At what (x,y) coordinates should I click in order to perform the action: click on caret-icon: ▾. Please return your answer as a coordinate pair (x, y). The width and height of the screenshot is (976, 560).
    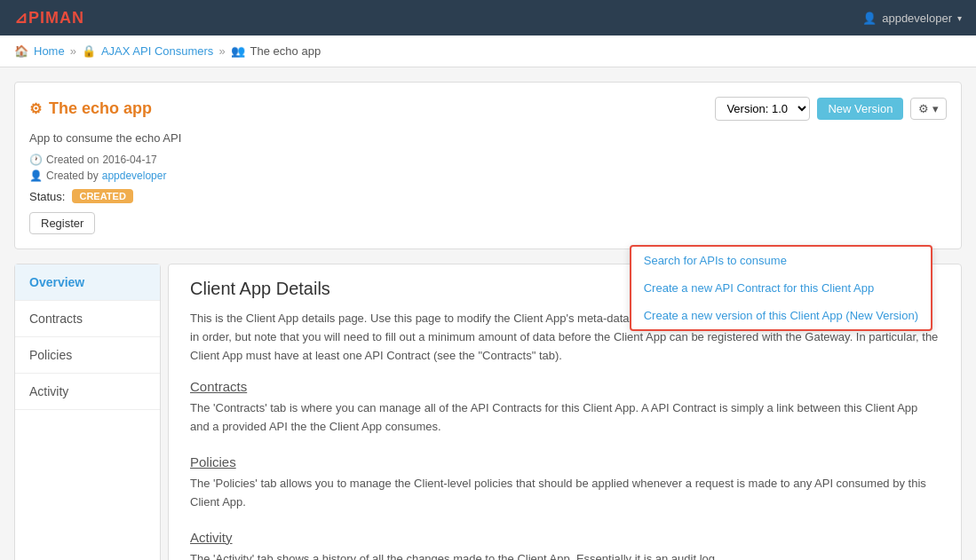
    Looking at the image, I should click on (959, 18).